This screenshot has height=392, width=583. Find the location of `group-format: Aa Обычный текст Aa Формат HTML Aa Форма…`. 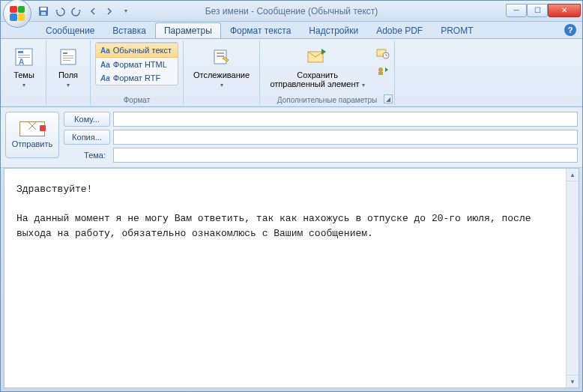

group-format: Aa Обычный текст Aa Формат HTML Aa Форма… is located at coordinates (137, 73).